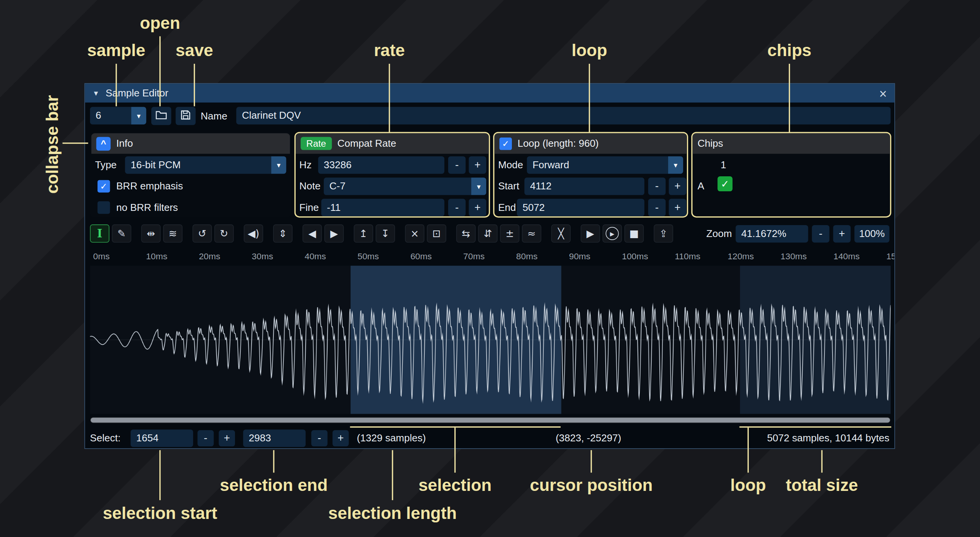 This screenshot has height=537, width=980. What do you see at coordinates (657, 186) in the screenshot?
I see `loop-start-minus-button: -` at bounding box center [657, 186].